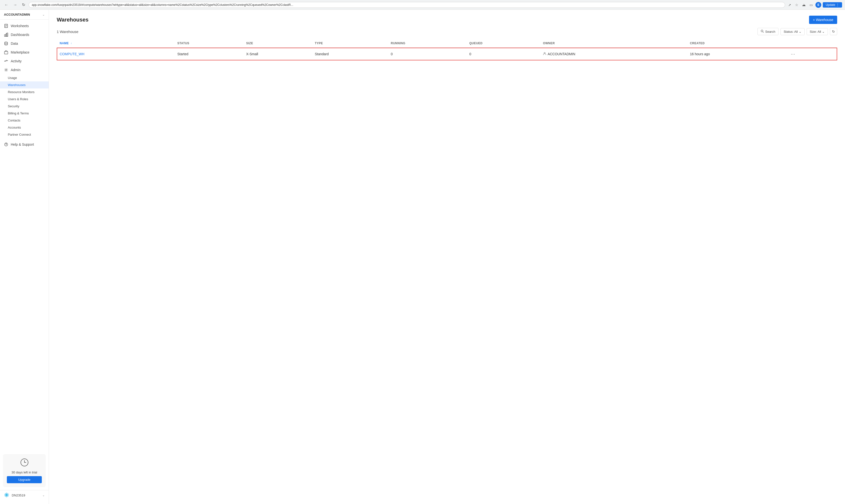  I want to click on status-chevron-icon: ⌄, so click(800, 32).